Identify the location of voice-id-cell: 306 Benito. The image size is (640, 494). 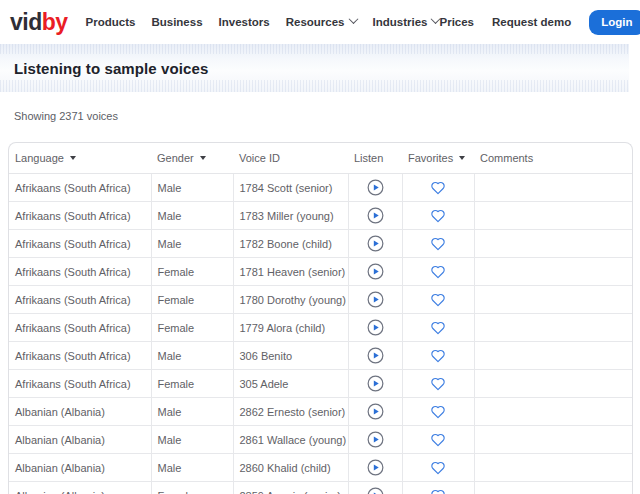
(290, 356).